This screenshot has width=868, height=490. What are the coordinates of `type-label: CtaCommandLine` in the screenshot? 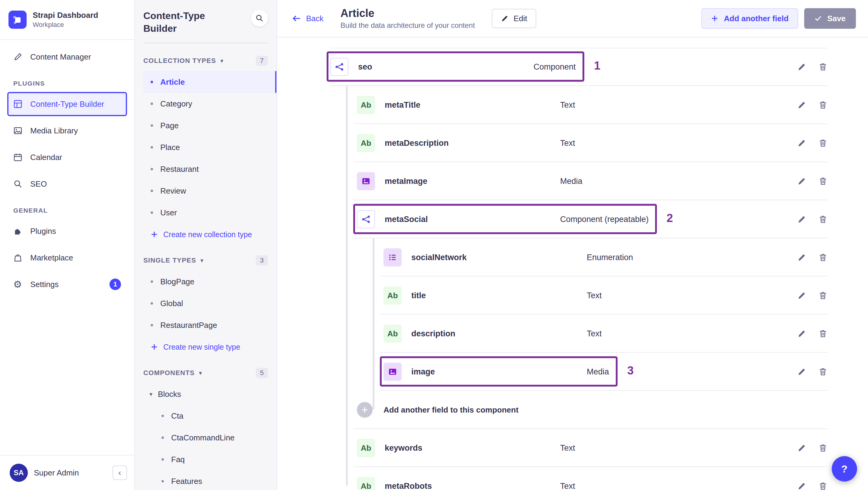 It's located at (203, 438).